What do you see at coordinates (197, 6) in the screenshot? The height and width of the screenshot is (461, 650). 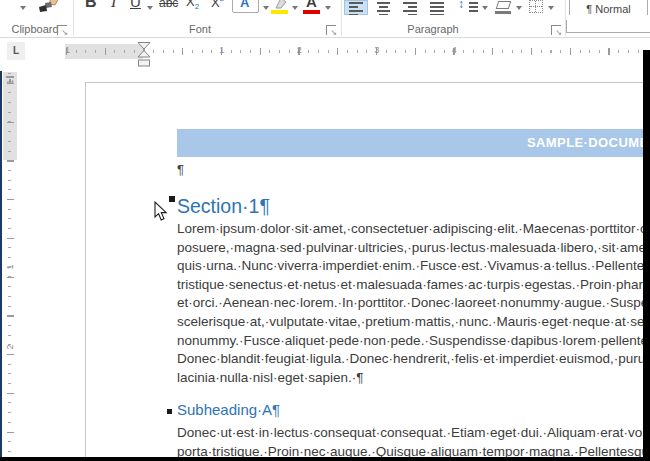 I see `subscript-two: 2` at bounding box center [197, 6].